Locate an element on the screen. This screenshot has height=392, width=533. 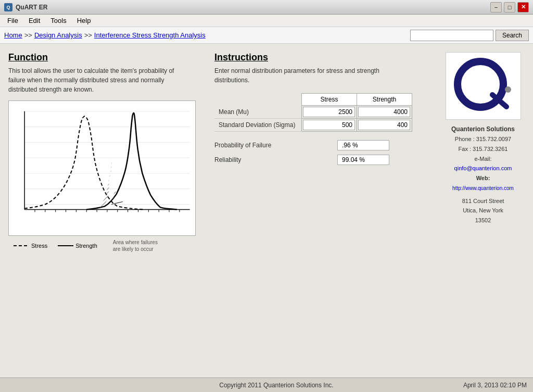
stress-line-icon is located at coordinates (21, 246).